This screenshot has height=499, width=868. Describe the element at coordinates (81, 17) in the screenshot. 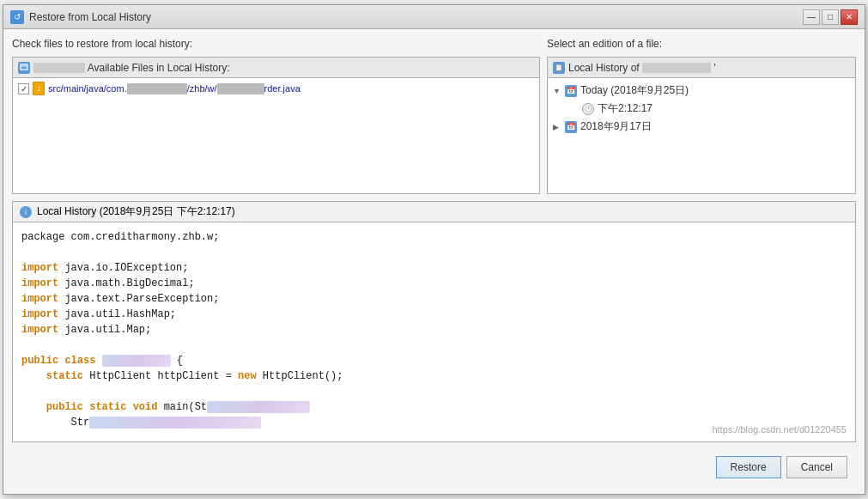

I see `title-bar-left: ↺ Restore from Local History` at that location.